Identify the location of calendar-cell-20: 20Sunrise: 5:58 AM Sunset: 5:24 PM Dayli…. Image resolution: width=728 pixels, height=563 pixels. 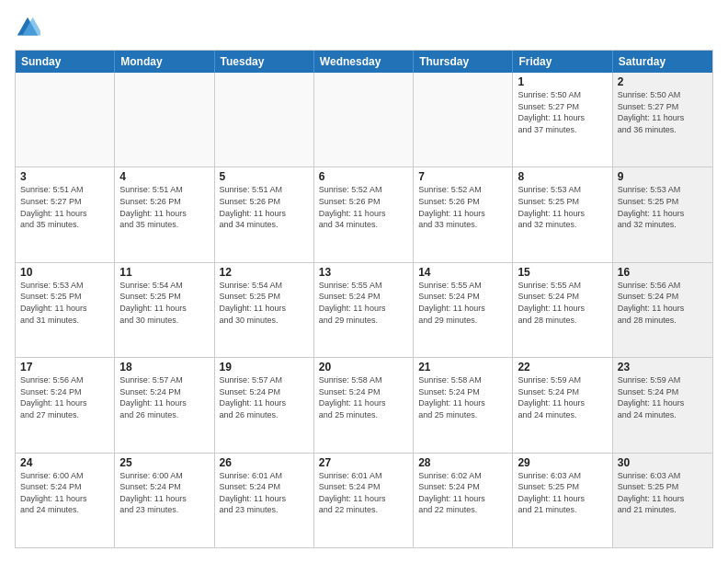
(364, 405).